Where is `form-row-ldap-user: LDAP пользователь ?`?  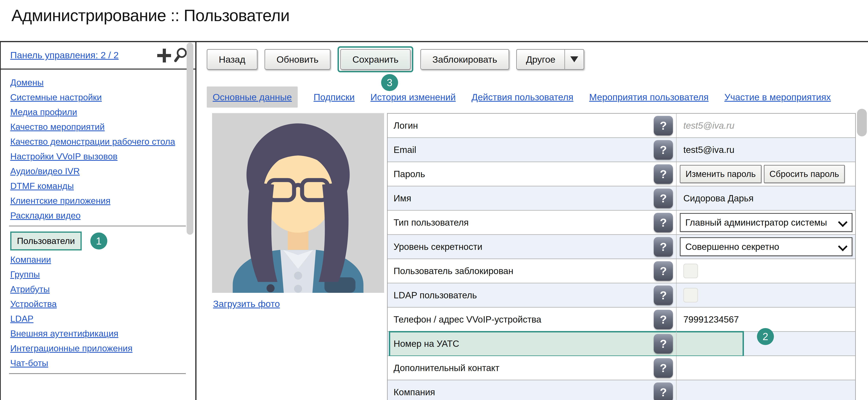
form-row-ldap-user: LDAP пользователь ? is located at coordinates (621, 296).